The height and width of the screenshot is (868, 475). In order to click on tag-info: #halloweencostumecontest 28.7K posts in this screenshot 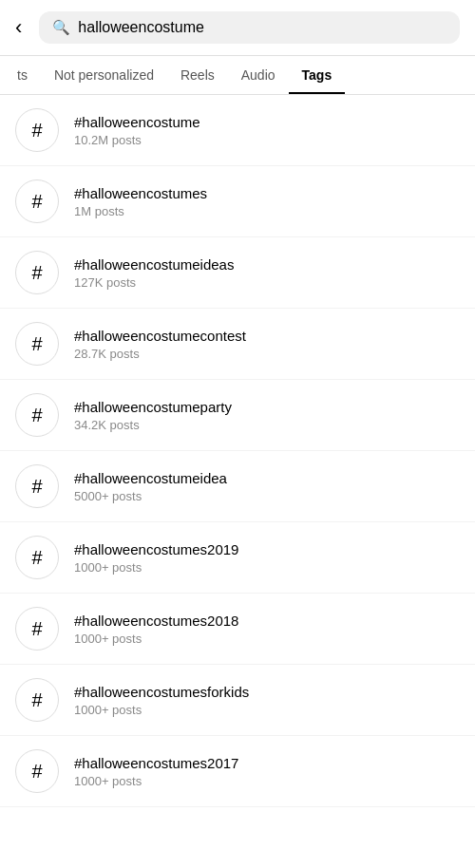, I will do `click(160, 344)`.